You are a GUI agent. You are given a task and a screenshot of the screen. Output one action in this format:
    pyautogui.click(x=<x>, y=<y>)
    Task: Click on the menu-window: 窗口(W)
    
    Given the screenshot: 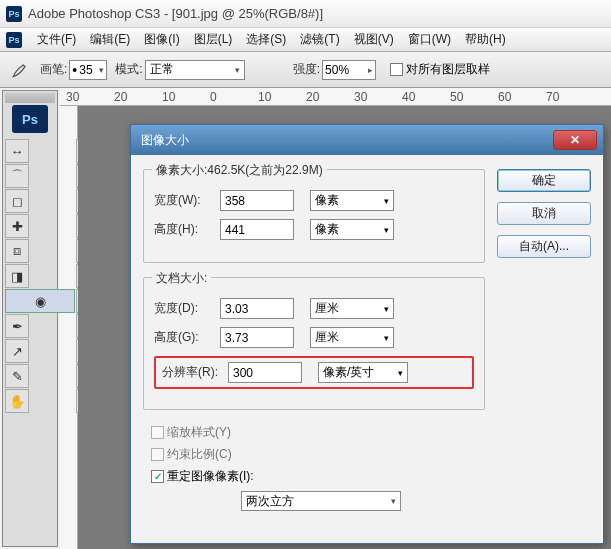 What is the action you would take?
    pyautogui.click(x=430, y=40)
    